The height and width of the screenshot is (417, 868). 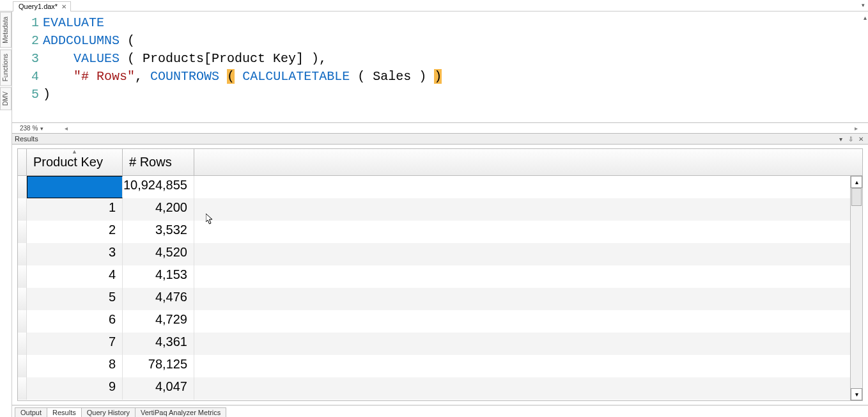 What do you see at coordinates (841, 139) in the screenshot?
I see `panel-dropdown-icon: ▾` at bounding box center [841, 139].